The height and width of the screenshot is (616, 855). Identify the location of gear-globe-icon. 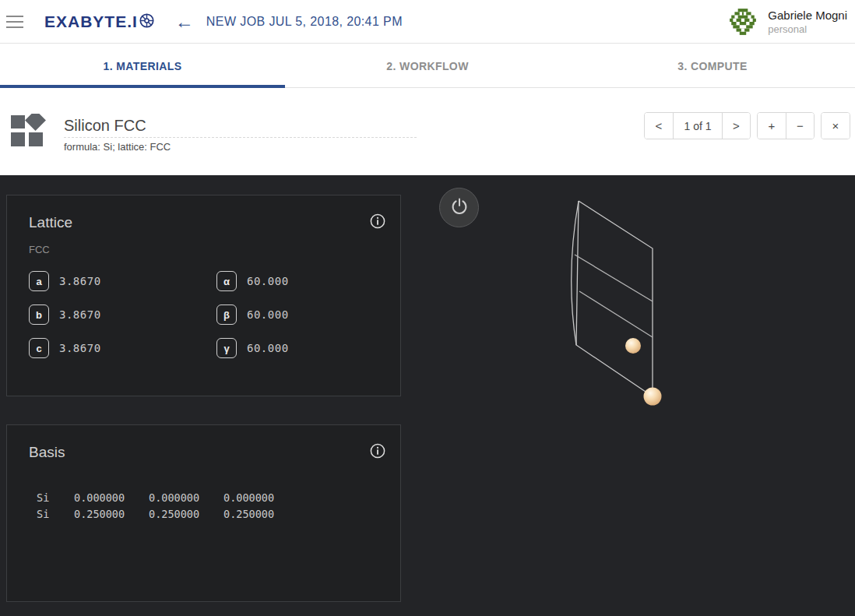
(146, 22).